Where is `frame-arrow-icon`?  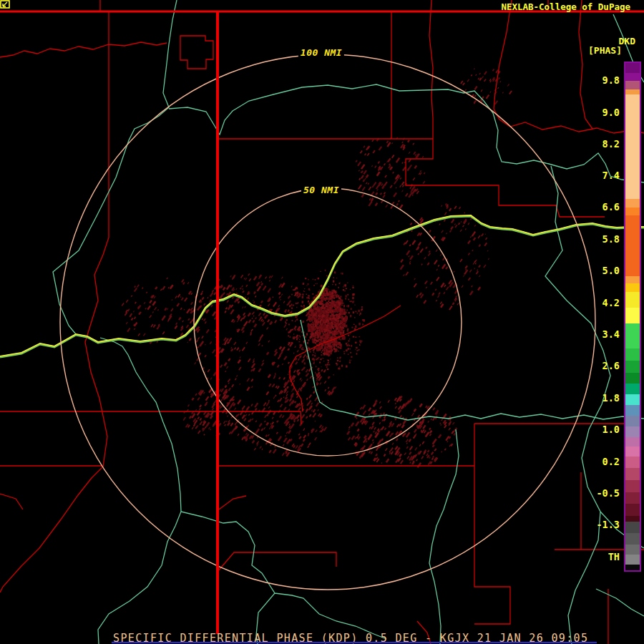 frame-arrow-icon is located at coordinates (5, 4).